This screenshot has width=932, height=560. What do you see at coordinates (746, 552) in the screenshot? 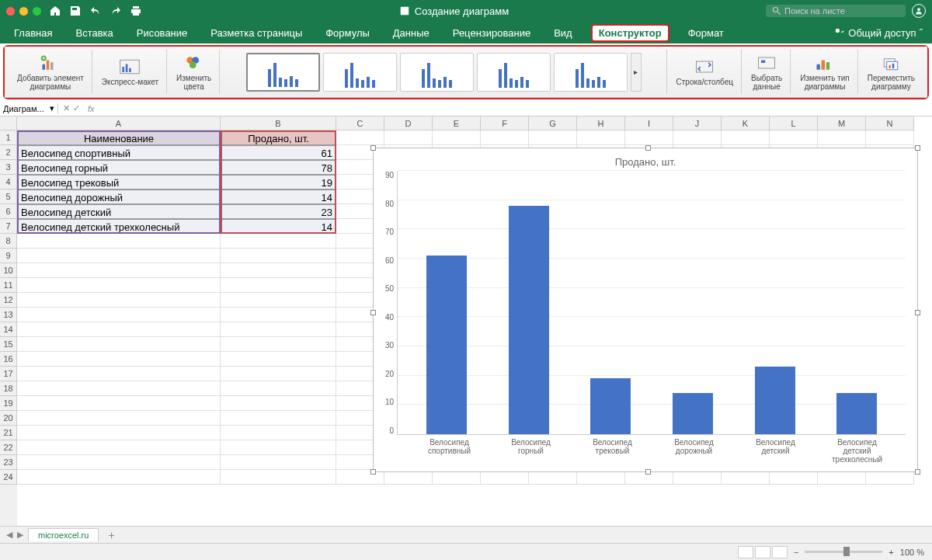
I see `normal-view-icon` at bounding box center [746, 552].